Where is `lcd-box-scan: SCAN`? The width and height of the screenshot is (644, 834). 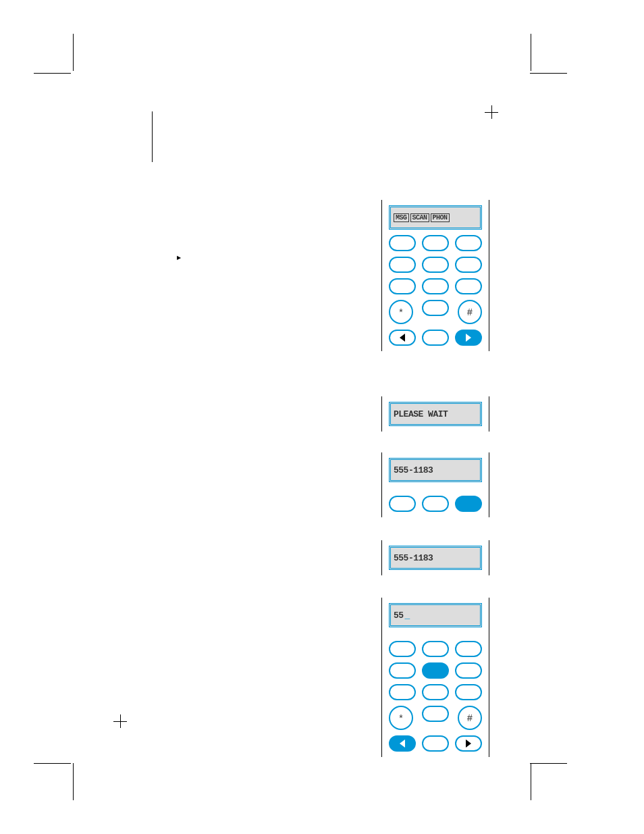
lcd-box-scan: SCAN is located at coordinates (420, 217).